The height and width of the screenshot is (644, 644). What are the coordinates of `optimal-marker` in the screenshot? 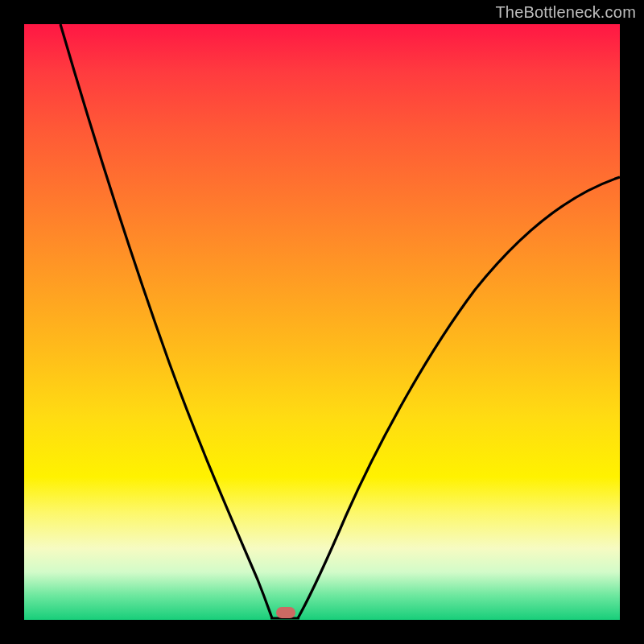 It's located at (286, 613).